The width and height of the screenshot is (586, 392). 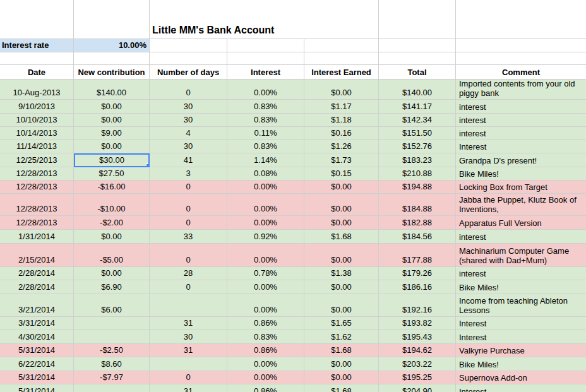 What do you see at coordinates (417, 323) in the screenshot?
I see `cell-total: $193.82` at bounding box center [417, 323].